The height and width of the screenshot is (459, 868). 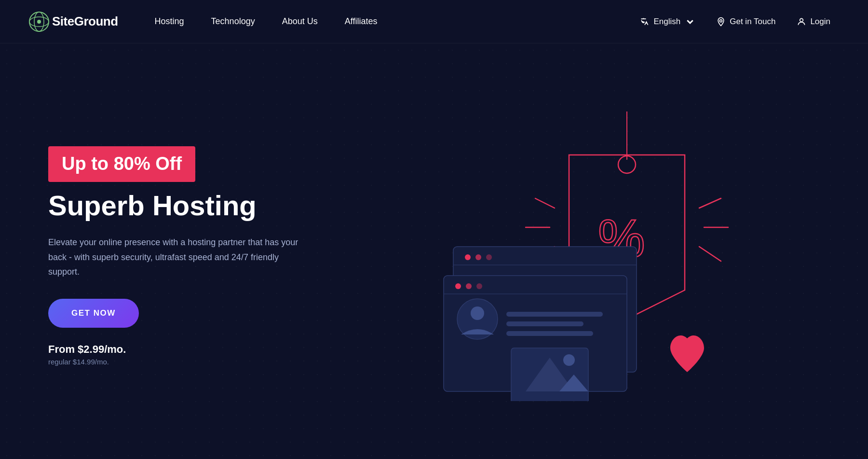 What do you see at coordinates (645, 22) in the screenshot?
I see `translate-icon` at bounding box center [645, 22].